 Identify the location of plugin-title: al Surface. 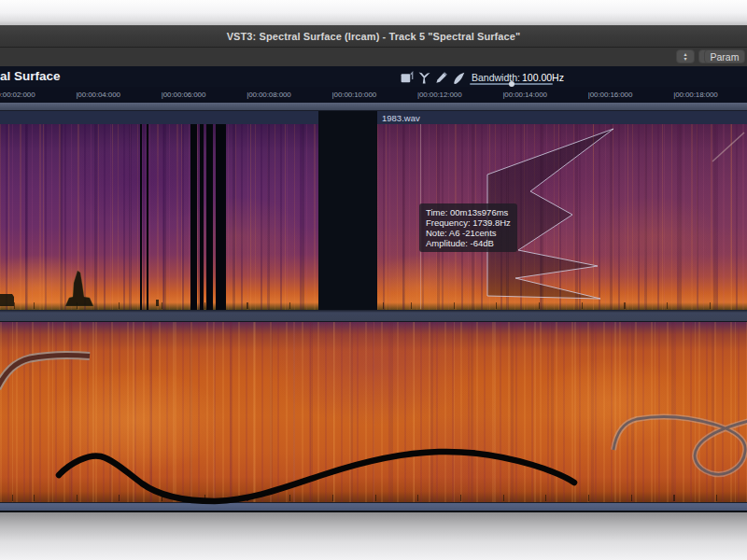
(30, 77).